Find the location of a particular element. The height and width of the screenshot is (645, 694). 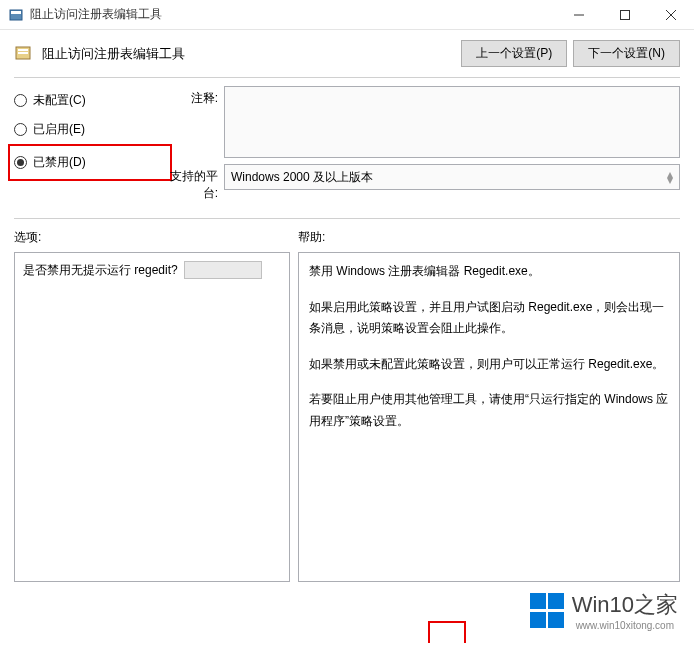

right-fields: 注释: 支持的平台: Windows 2000 及以上版本 ▴ ▾ is located at coordinates (422, 147).